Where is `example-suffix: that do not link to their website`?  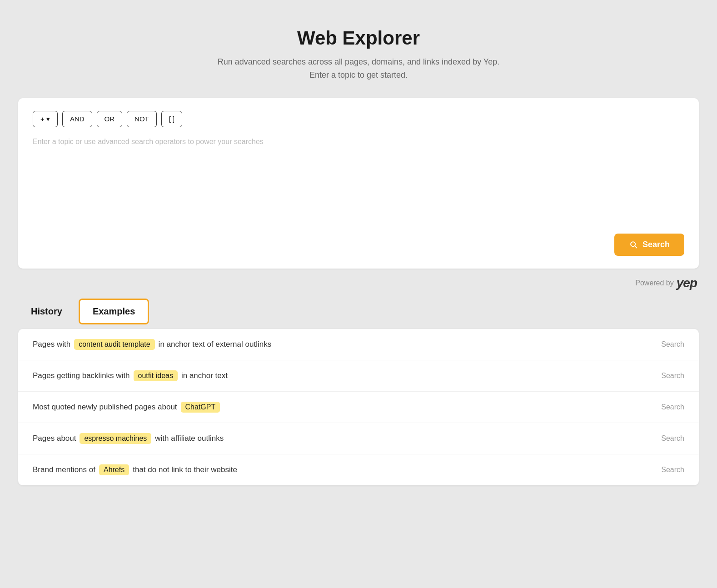 example-suffix: that do not link to their website is located at coordinates (185, 470).